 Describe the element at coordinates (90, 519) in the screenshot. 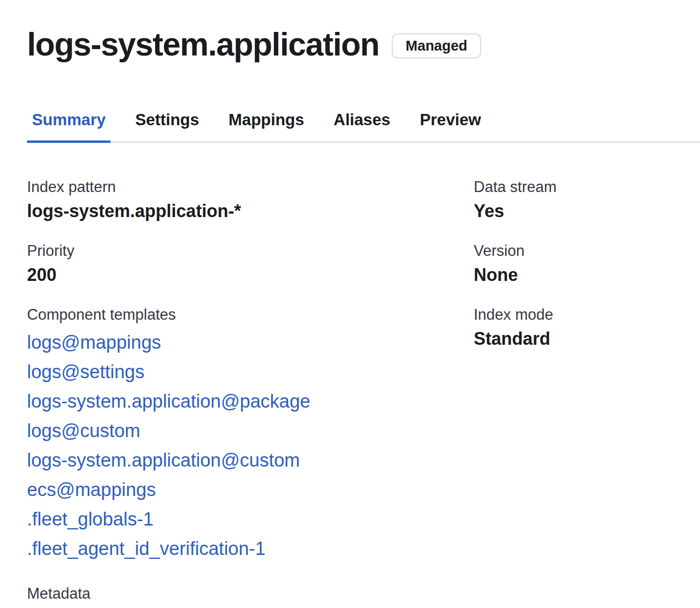

I see `component-template-link: .fleet_globals-1` at that location.